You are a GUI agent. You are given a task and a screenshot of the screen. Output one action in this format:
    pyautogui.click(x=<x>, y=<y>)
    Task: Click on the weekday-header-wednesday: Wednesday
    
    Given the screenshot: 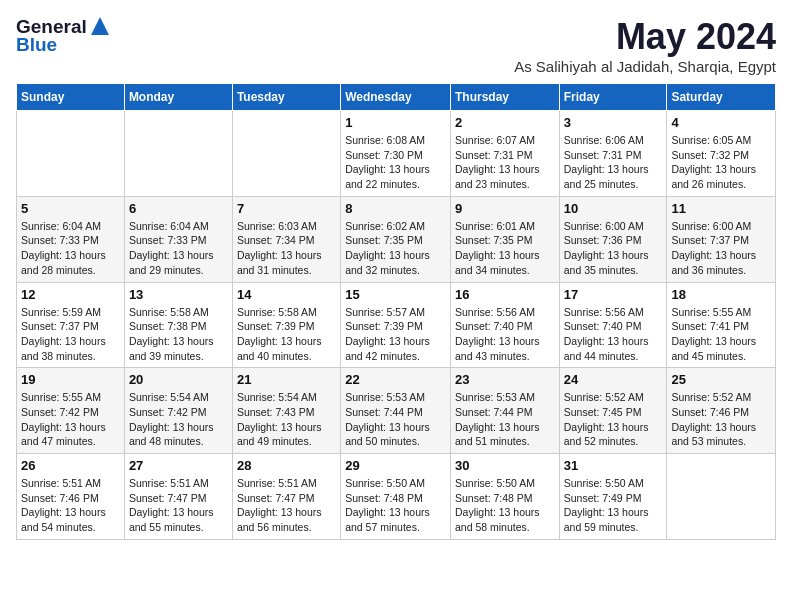 What is the action you would take?
    pyautogui.click(x=396, y=98)
    